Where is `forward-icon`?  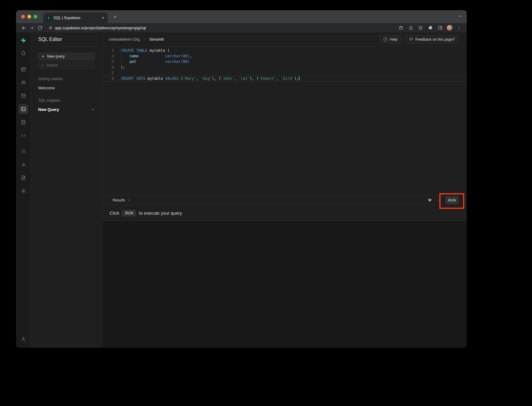
forward-icon is located at coordinates (32, 28).